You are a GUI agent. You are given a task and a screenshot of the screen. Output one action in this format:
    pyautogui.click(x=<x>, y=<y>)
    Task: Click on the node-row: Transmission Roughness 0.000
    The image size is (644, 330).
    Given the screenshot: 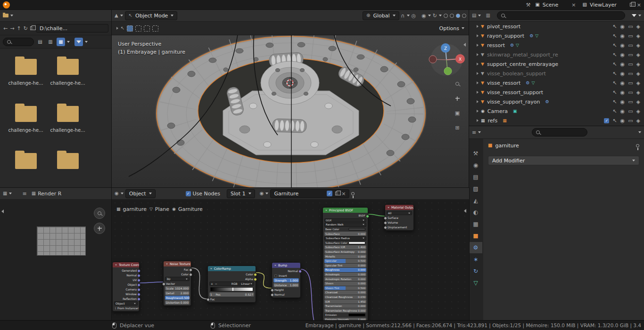 What is the action you would take?
    pyautogui.click(x=345, y=311)
    